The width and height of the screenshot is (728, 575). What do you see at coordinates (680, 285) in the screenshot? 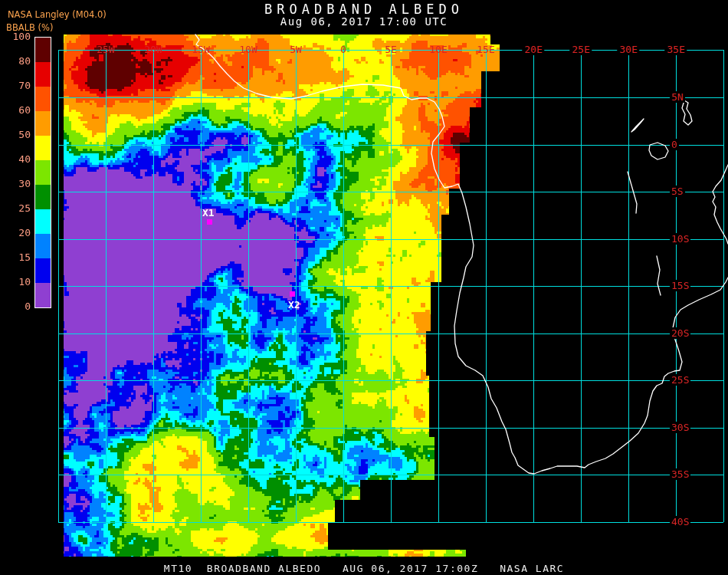
I see `lat-label: 15S` at bounding box center [680, 285].